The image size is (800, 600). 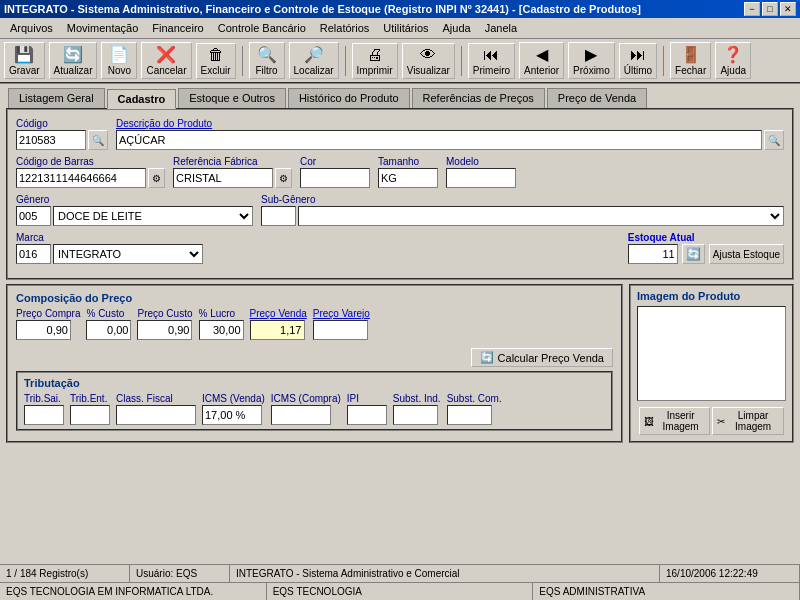 I want to click on descricao-input, so click(x=439, y=140).